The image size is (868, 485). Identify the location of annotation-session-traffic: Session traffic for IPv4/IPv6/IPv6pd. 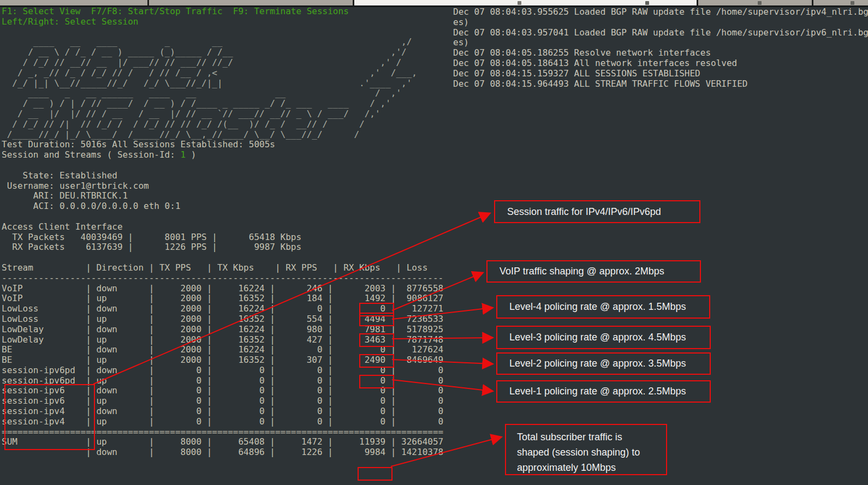
(597, 212).